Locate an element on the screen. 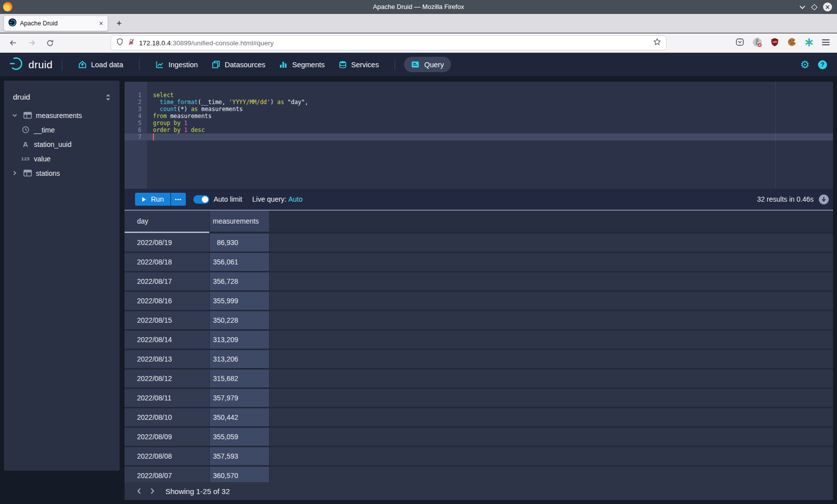 This screenshot has width=837, height=504. table-row: 2022/08/08357,593 is located at coordinates (479, 457).